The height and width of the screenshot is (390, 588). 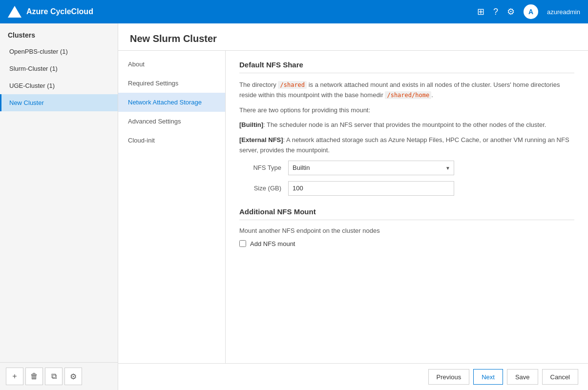 I want to click on next-button: Next, so click(x=488, y=377).